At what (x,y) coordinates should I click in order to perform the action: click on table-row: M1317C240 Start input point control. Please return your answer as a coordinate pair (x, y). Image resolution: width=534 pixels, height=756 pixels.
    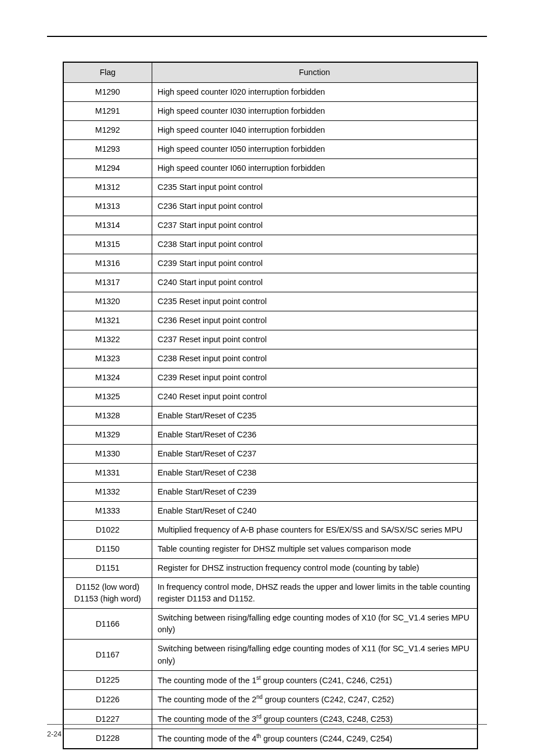
    Looking at the image, I should click on (270, 283).